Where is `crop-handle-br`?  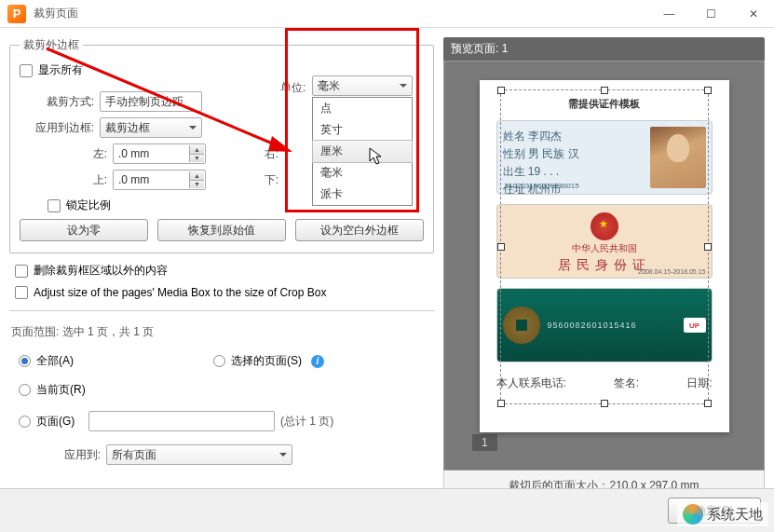
crop-handle-br is located at coordinates (708, 403).